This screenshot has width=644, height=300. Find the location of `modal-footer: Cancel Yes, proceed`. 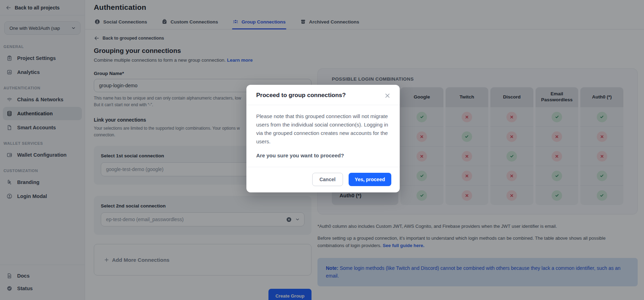

modal-footer: Cancel Yes, proceed is located at coordinates (323, 179).